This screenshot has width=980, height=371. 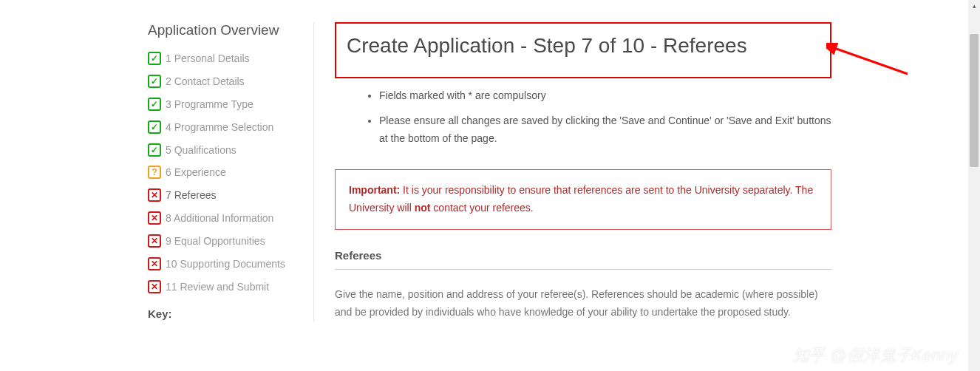 I want to click on sidebar-step-label: 3 Programme Type, so click(x=210, y=105).